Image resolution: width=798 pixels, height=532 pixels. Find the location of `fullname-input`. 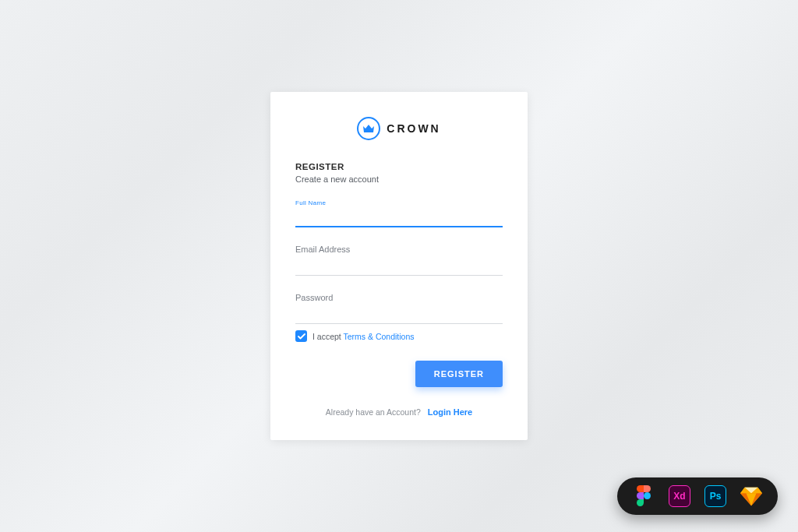

fullname-input is located at coordinates (399, 218).